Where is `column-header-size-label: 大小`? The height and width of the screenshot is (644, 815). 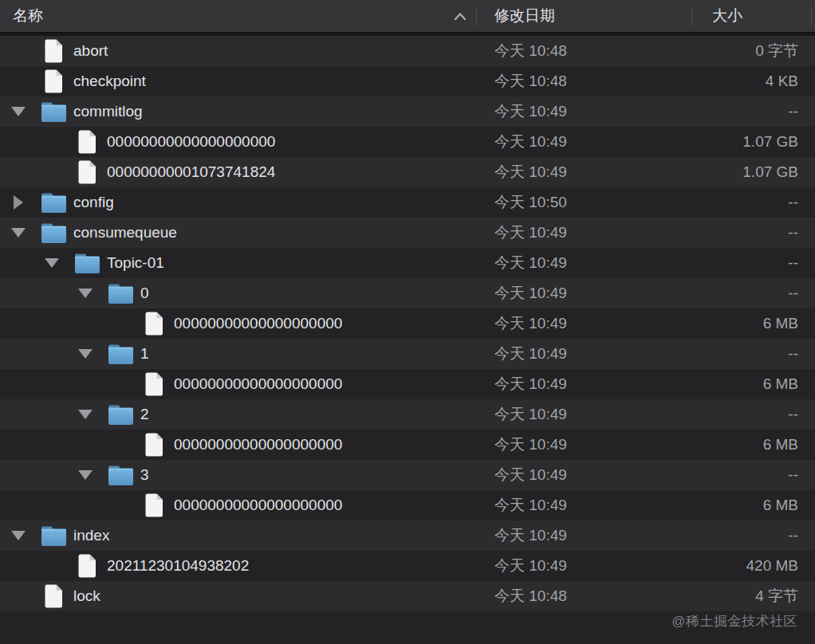 column-header-size-label: 大小 is located at coordinates (727, 16).